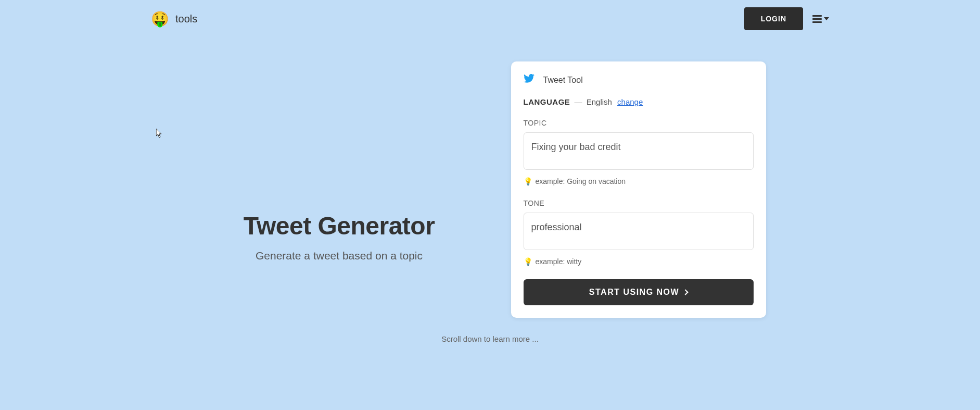 This screenshot has height=410, width=980. What do you see at coordinates (639, 231) in the screenshot?
I see `tone-input` at bounding box center [639, 231].